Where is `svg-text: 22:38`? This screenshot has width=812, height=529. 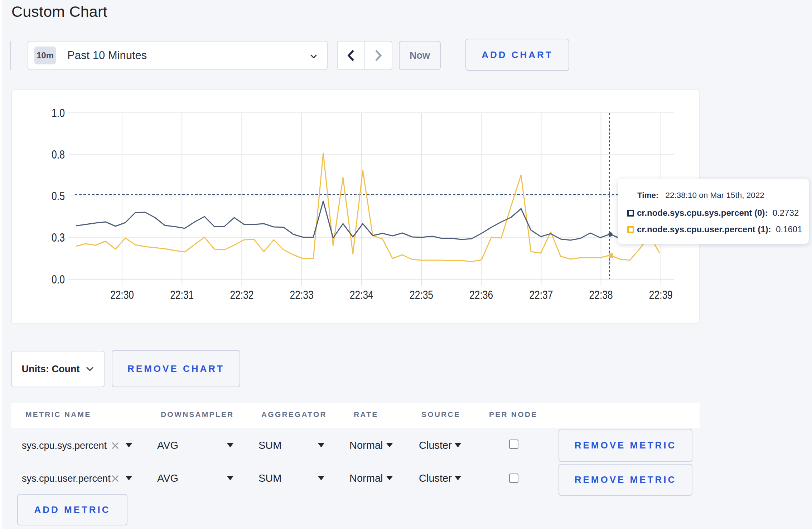
svg-text: 22:38 is located at coordinates (601, 295).